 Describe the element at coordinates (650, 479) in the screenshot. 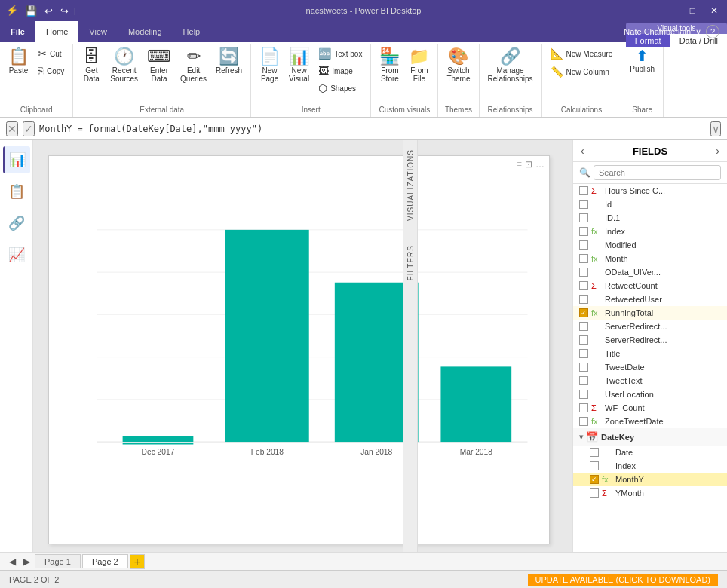

I see `field-monthy: ✓ fx MonthY` at that location.